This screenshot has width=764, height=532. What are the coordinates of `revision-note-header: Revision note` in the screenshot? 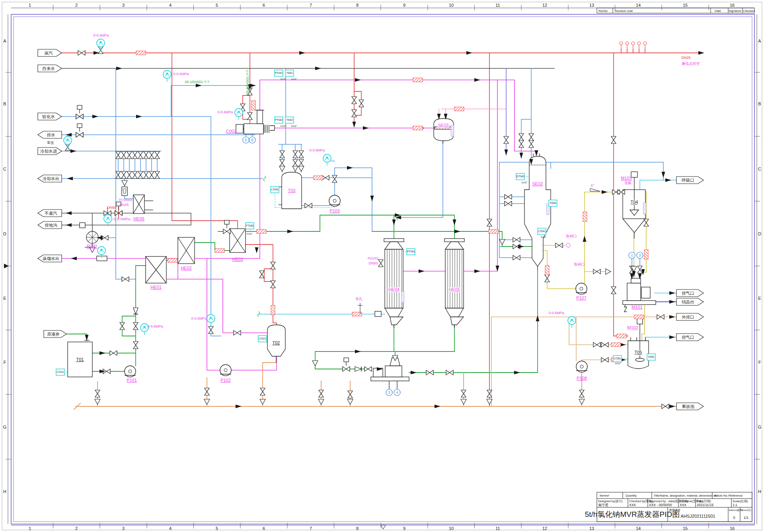 It's located at (624, 11).